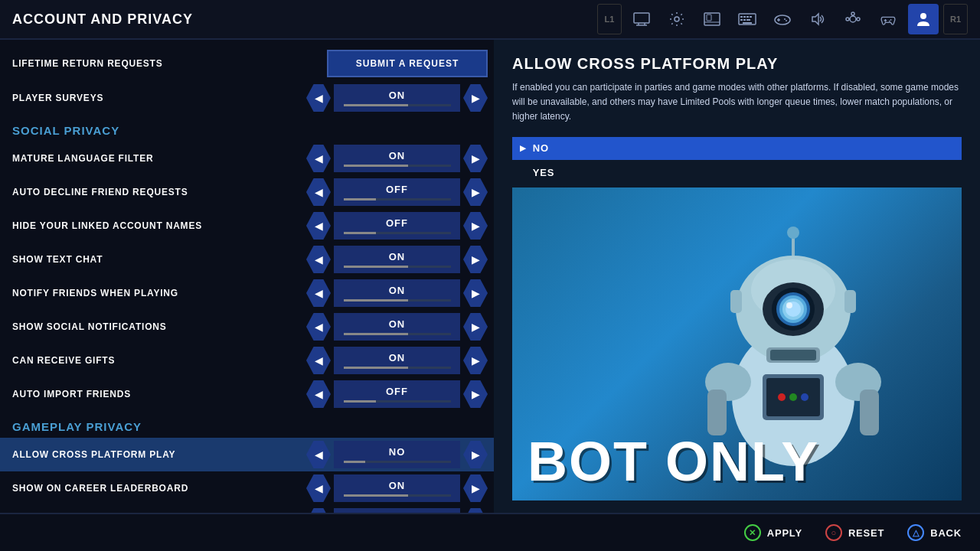  I want to click on gamepad2-icon, so click(782, 19).